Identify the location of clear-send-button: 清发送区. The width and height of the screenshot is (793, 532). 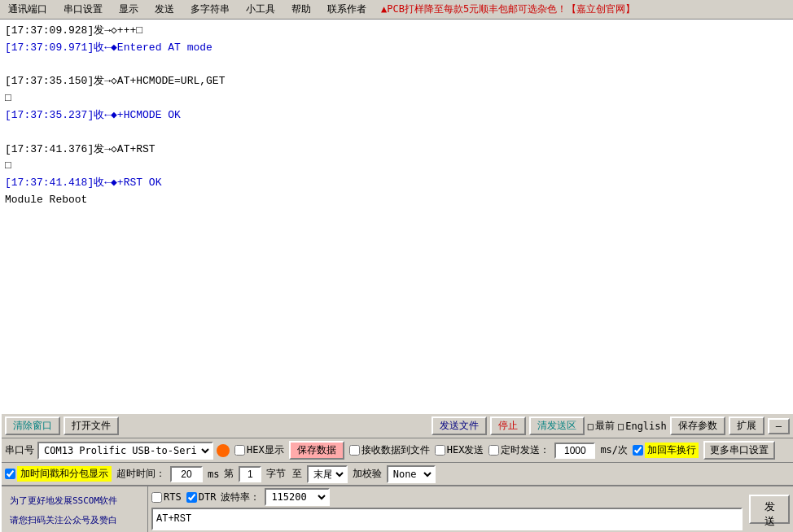
(557, 426).